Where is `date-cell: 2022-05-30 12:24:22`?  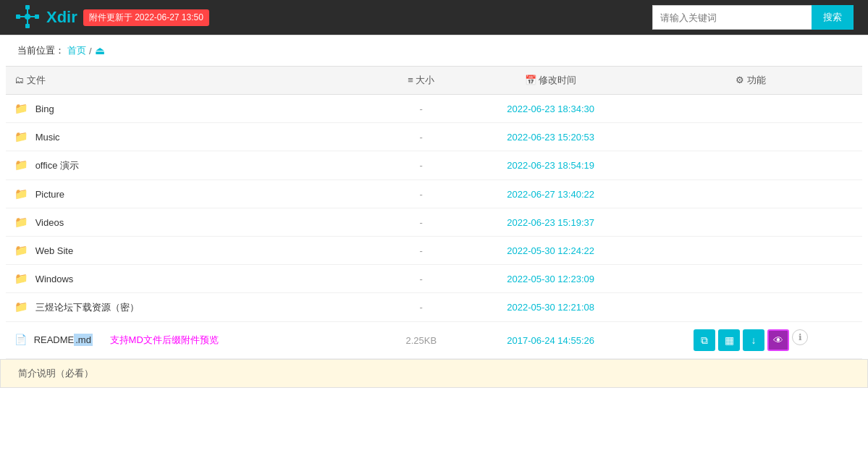 date-cell: 2022-05-30 12:24:22 is located at coordinates (550, 250).